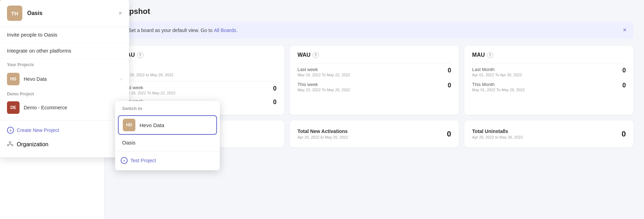 The width and height of the screenshot is (644, 219). What do you see at coordinates (549, 134) in the screenshot?
I see `total-uninstalls-card: Total Uninstalls Apr 26, 2022 to May 26,…` at bounding box center [549, 134].